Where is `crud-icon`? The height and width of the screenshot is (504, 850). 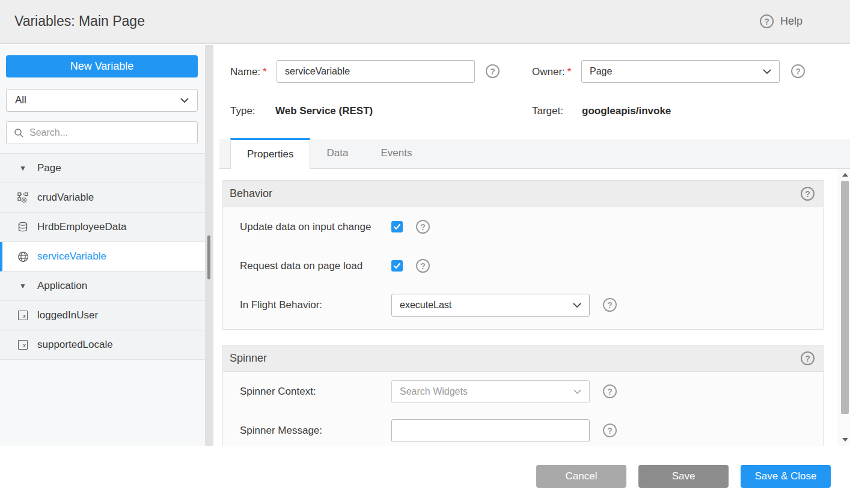 crud-icon is located at coordinates (23, 198).